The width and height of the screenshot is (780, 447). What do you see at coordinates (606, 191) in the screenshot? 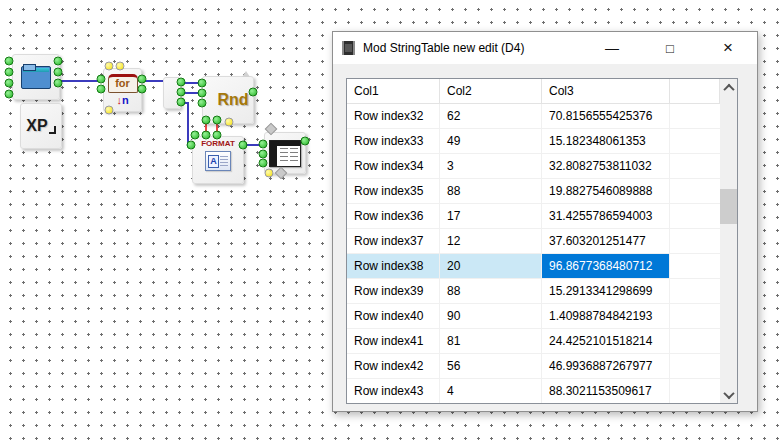
I see `table-cell: 19.8827546089888` at bounding box center [606, 191].